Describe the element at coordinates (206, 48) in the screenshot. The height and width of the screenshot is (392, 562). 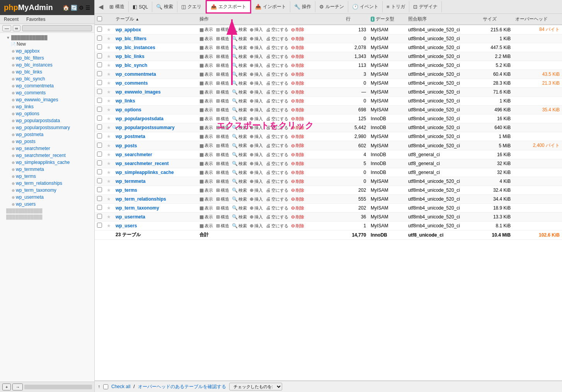
I see `action-view-2: ▦表示` at that location.